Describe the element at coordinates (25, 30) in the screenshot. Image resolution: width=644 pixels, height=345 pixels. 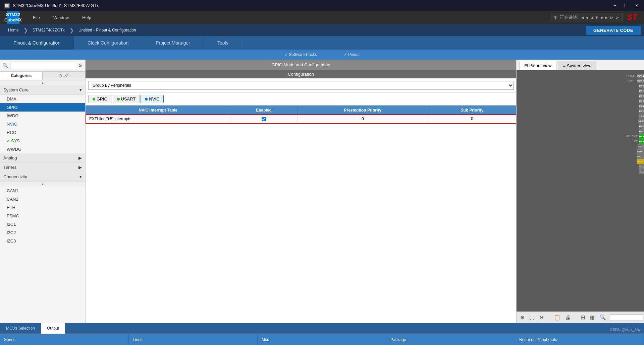
I see `breadcrumb-sep-1: ❯` at that location.